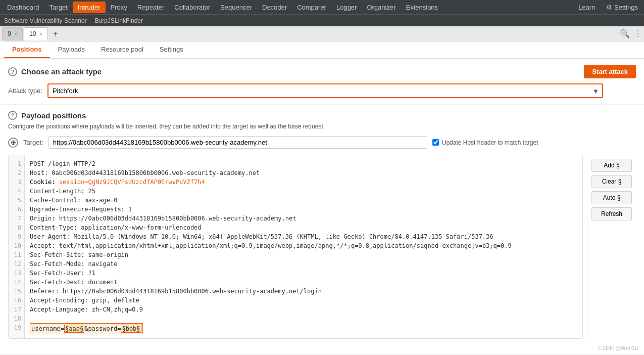 This screenshot has width=644, height=355. Describe the element at coordinates (612, 165) in the screenshot. I see `add-payload-marker-button: Add §` at that location.